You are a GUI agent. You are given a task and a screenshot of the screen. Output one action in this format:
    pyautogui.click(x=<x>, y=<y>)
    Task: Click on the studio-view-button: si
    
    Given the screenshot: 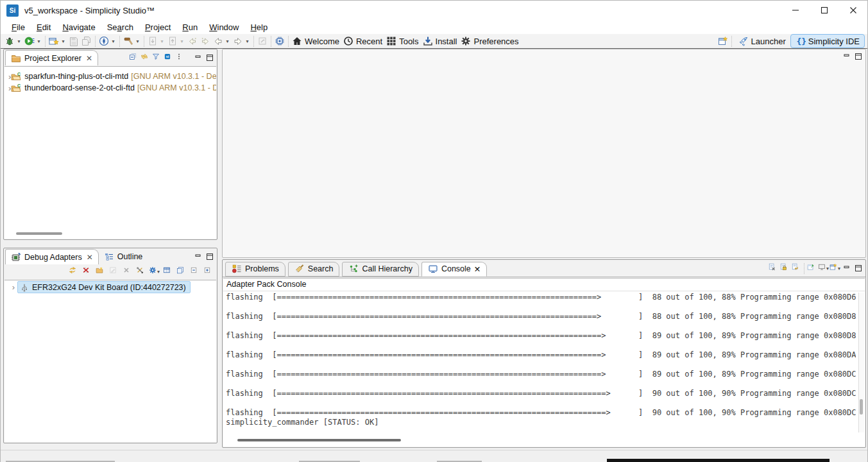 What is the action you would take?
    pyautogui.click(x=169, y=58)
    